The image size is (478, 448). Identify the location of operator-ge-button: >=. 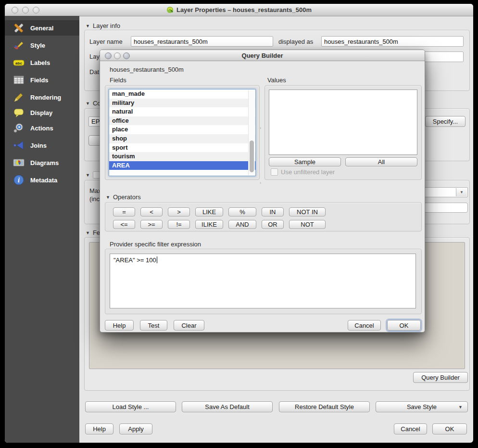
(151, 224).